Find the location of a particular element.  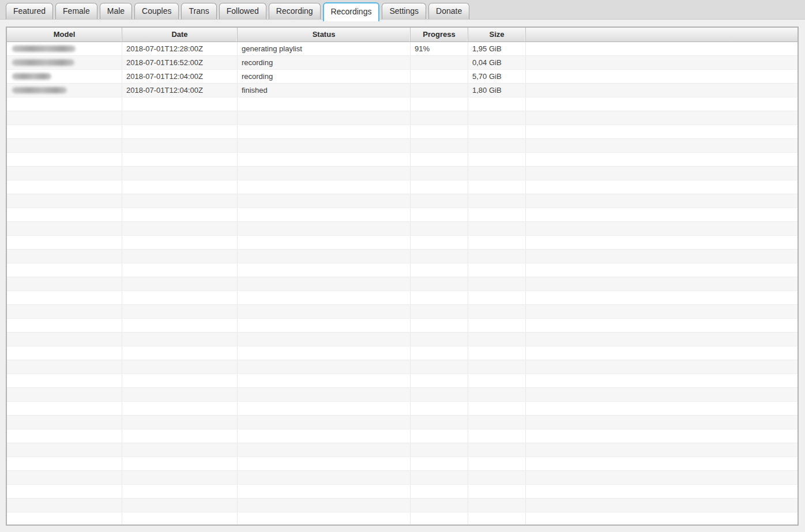

column-header-progress: Progress is located at coordinates (439, 35).